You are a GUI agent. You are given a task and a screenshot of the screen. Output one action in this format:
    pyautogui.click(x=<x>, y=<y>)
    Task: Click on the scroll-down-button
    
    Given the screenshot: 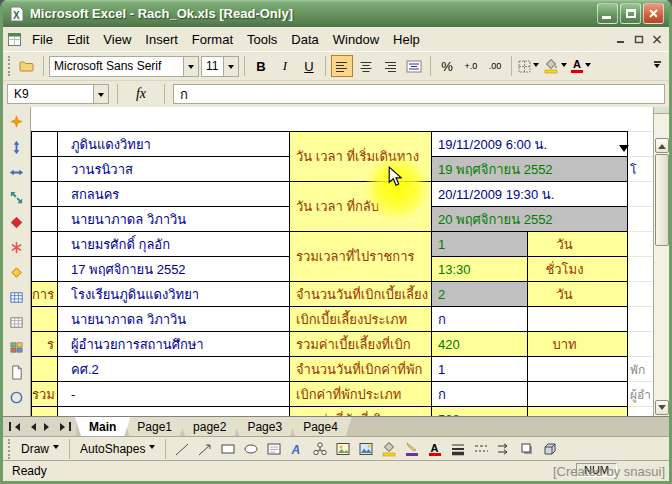 What is the action you would take?
    pyautogui.click(x=662, y=408)
    